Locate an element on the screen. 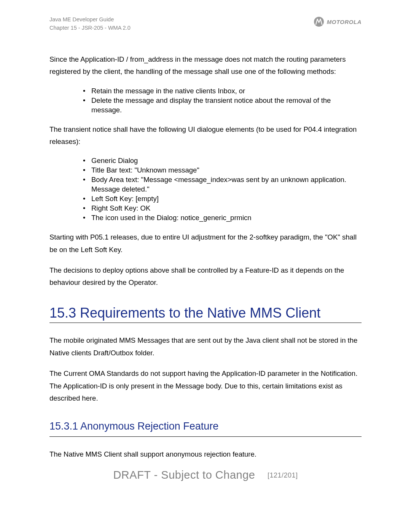  list-item: Delete the message and display the trans… is located at coordinates (226, 105).